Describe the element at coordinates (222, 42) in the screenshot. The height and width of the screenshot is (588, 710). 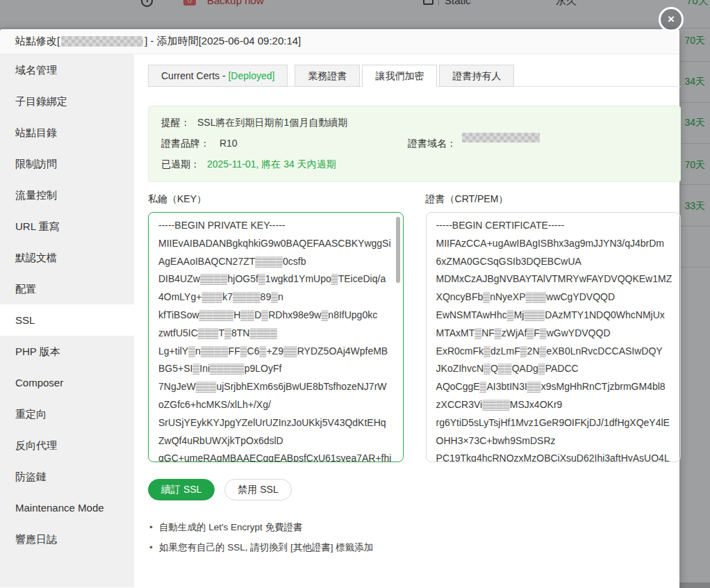
I see `modal-title-suffix: ] - 添加時間[2025-06-04 09:20:14]` at that location.